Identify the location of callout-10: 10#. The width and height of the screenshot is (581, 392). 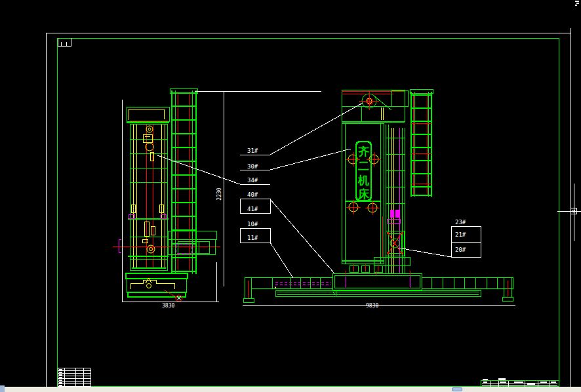
(253, 224).